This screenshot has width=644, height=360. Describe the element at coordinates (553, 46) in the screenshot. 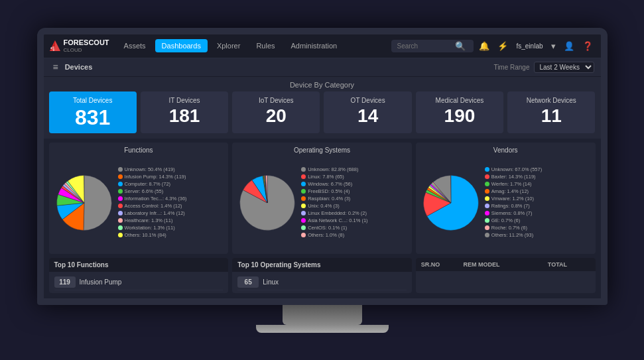

I see `chevron-down-icon: ▾` at that location.